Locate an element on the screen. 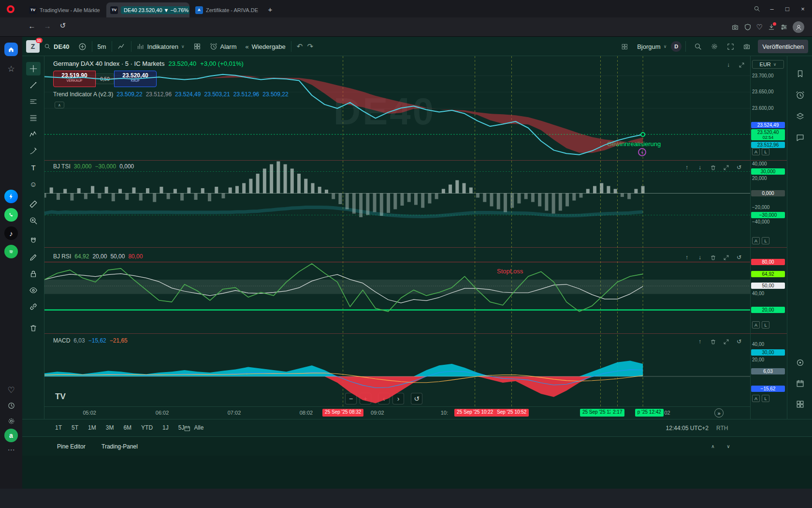  back-icon: ← is located at coordinates (32, 26).